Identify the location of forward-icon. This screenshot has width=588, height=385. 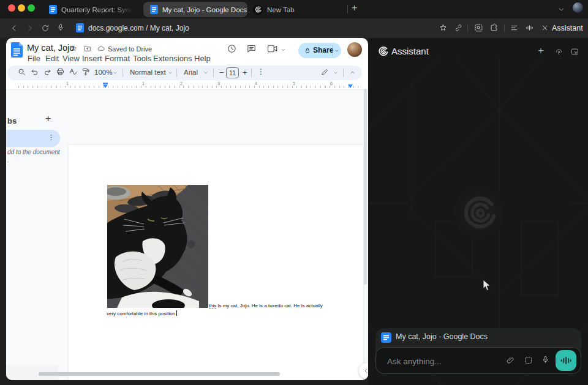
(30, 28).